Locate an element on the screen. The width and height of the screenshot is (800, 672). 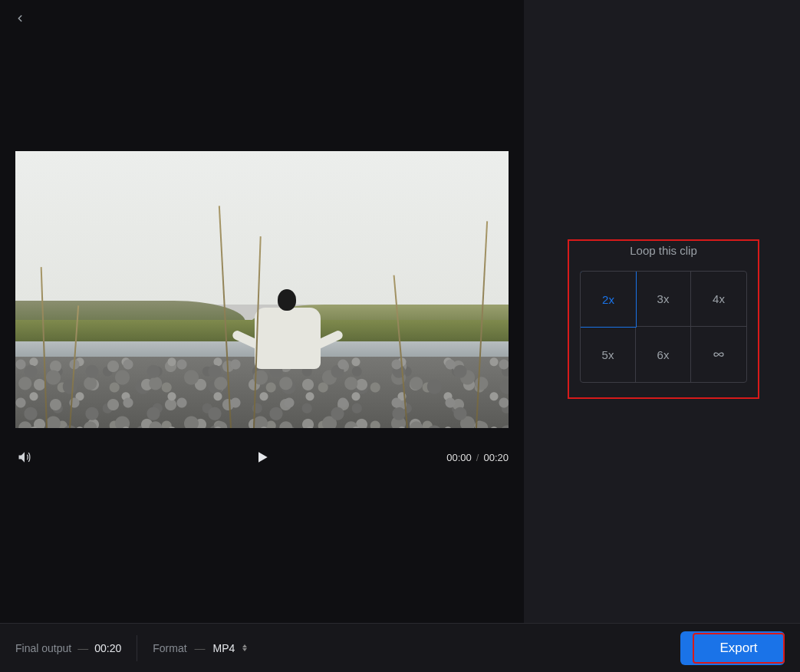
loop-option-5x: 5x is located at coordinates (608, 354).